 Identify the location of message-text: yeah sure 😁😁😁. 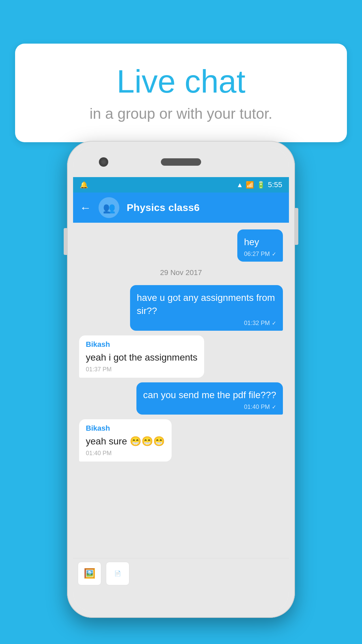
(125, 441).